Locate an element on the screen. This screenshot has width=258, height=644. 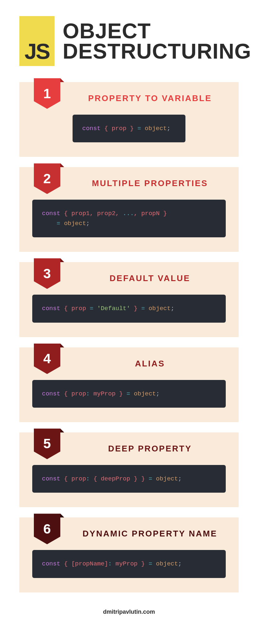
code-block: const { prop1, prop2, ..., propN } = obj… is located at coordinates (129, 218).